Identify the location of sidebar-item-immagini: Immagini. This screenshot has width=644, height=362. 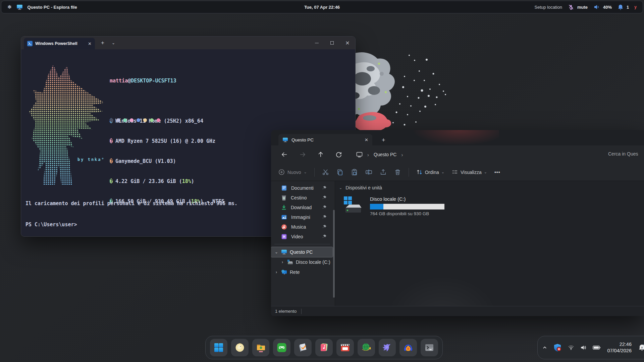
(303, 217).